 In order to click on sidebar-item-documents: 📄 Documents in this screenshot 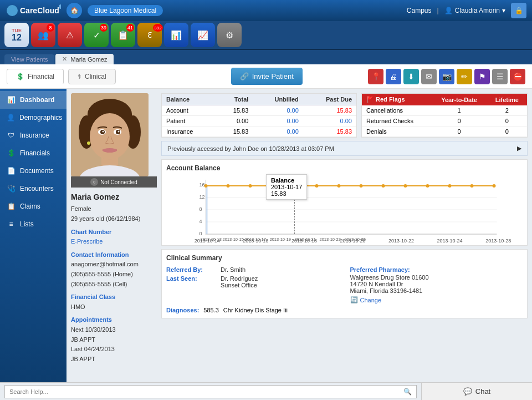, I will do `click(33, 171)`.